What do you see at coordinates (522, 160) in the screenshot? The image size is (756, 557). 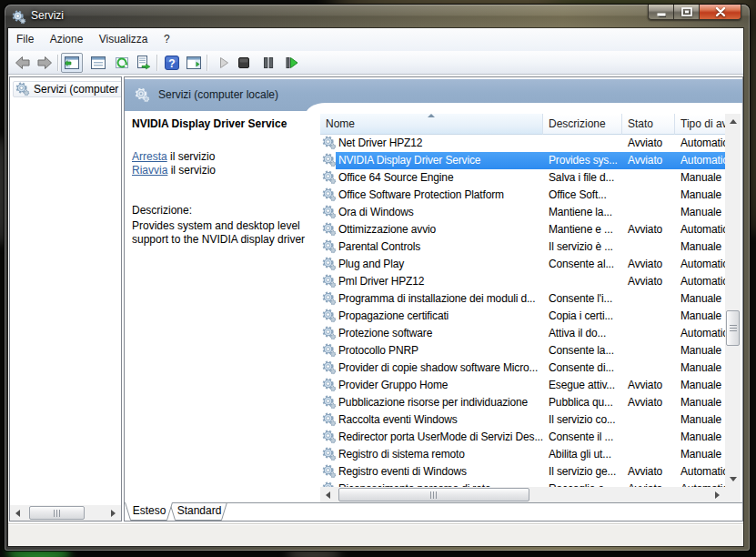 I see `table-row: NVIDIA Display Driver ServiceProvides sy…` at bounding box center [522, 160].